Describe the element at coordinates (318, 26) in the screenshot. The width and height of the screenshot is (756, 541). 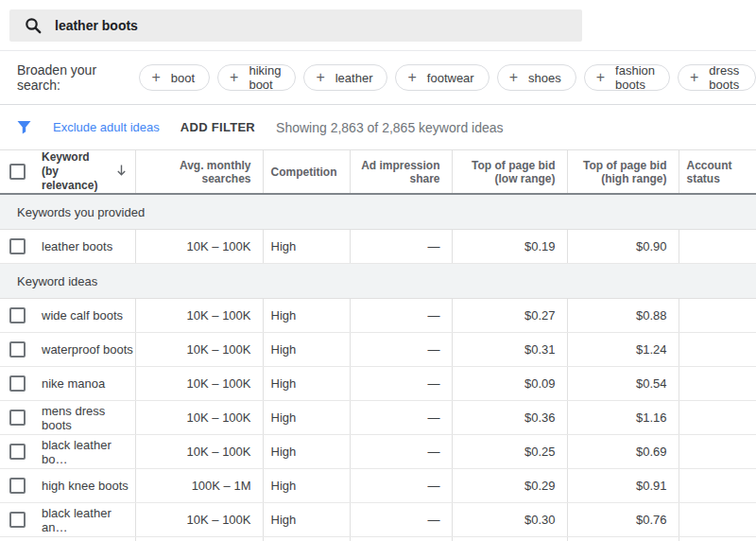
I see `search-input` at that location.